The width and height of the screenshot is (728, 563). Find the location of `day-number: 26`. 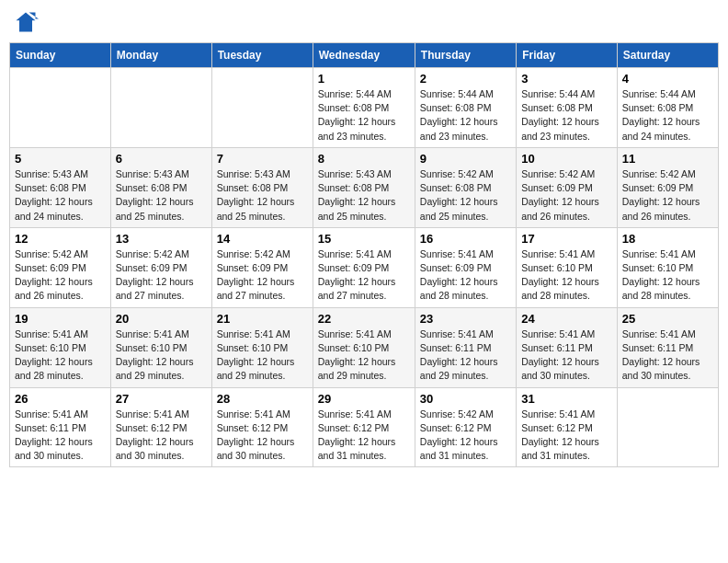

day-number: 26 is located at coordinates (61, 399).